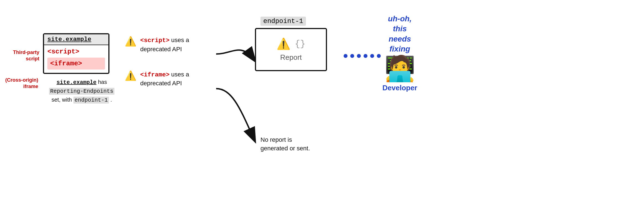 This screenshot has height=211, width=644. I want to click on warning-text-script: <script> uses a deprecated API, so click(179, 45).